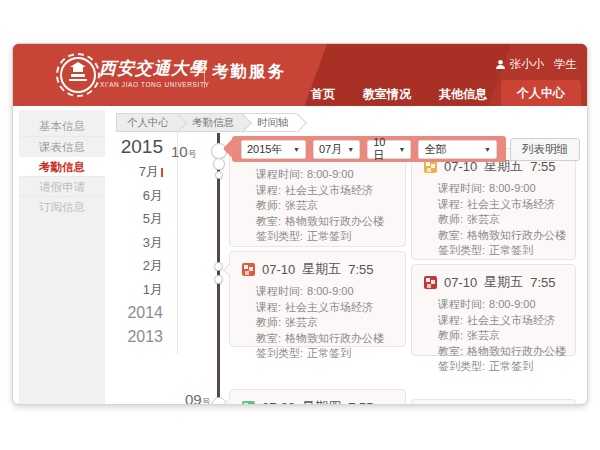  I want to click on row-label: 签到类型:, so click(462, 366).